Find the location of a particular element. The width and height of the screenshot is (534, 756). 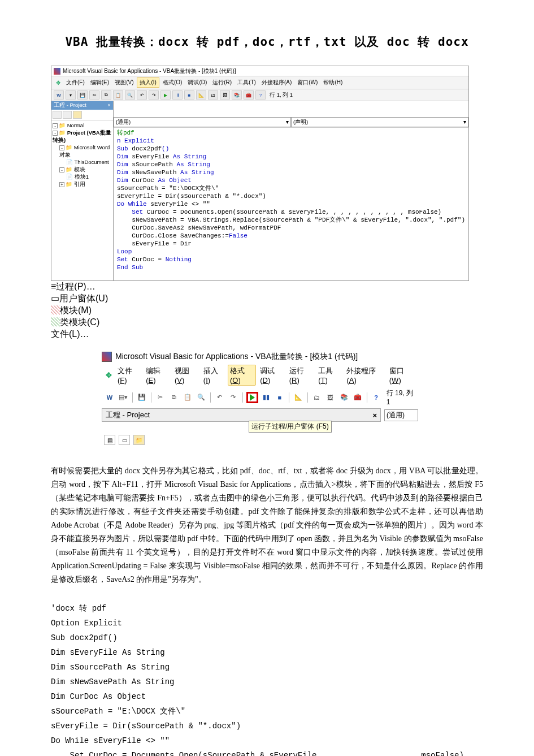

tool-break-icon: ▮▮ is located at coordinates (266, 398).